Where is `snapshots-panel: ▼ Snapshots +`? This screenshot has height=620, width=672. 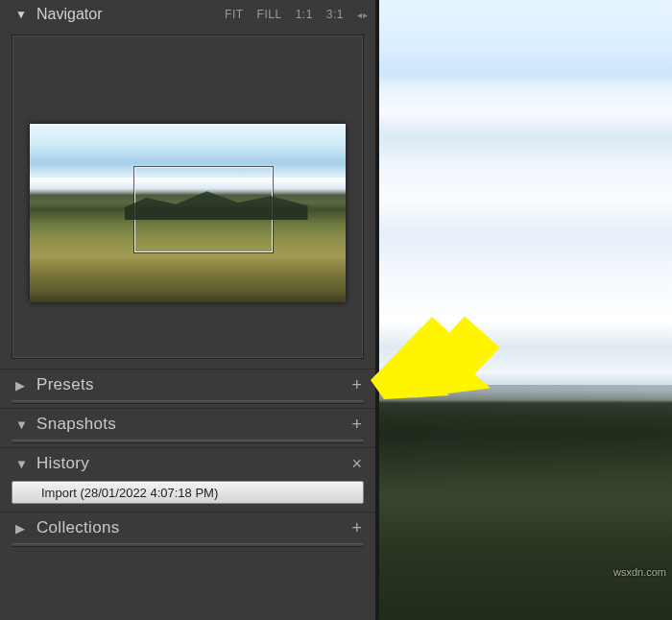 snapshots-panel: ▼ Snapshots + is located at coordinates (188, 428).